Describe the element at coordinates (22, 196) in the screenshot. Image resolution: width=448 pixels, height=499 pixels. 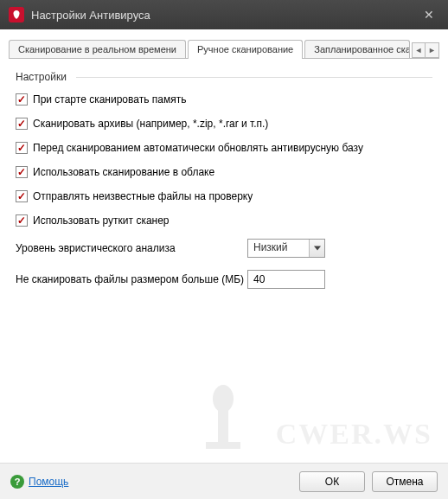
I see `checkbox-submit-unknown` at that location.